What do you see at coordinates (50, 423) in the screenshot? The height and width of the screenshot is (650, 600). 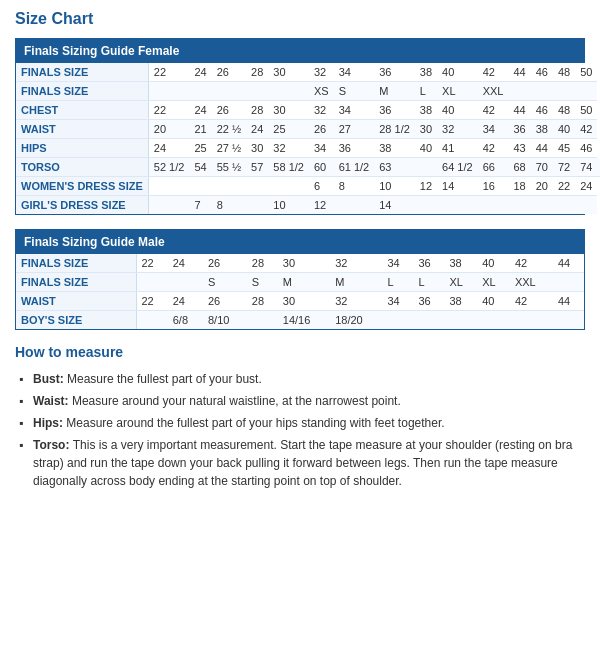 I see `measure-term: Hips:` at bounding box center [50, 423].